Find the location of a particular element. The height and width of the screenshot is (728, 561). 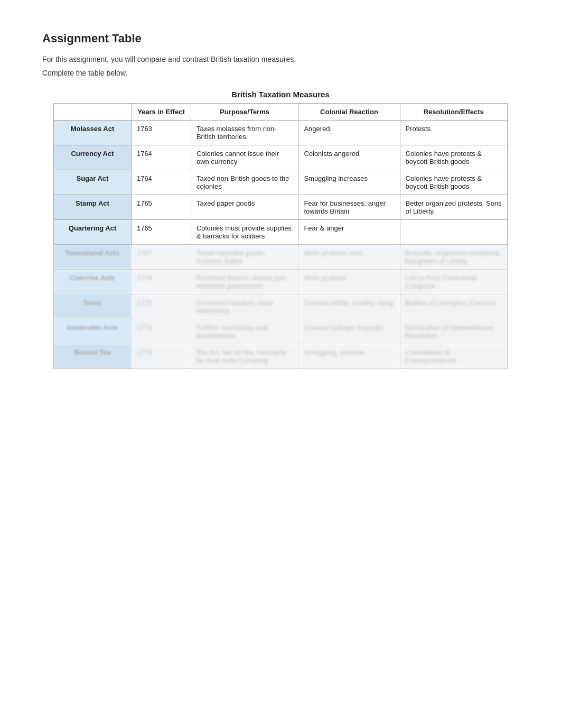

col-header-act is located at coordinates (93, 112).